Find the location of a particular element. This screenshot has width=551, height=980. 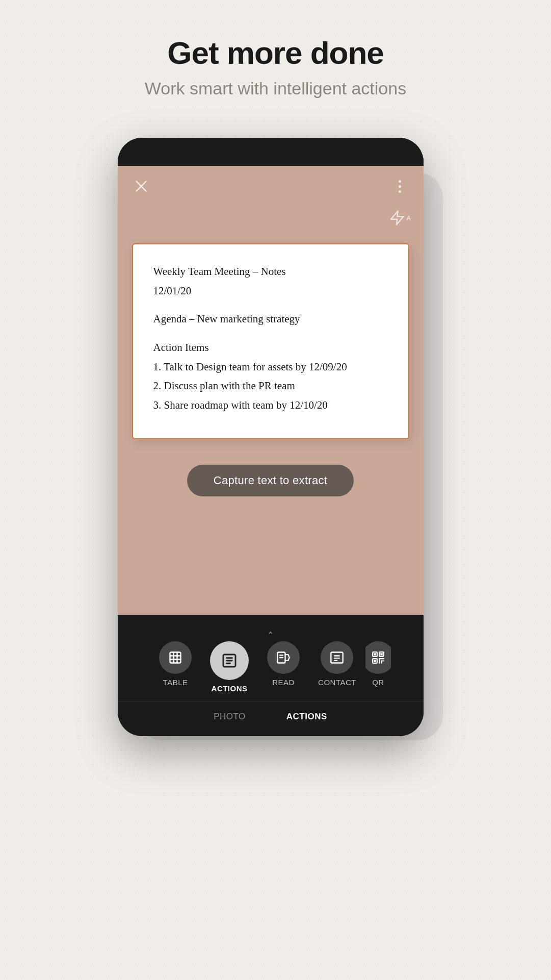

mode-contact: CONTACT is located at coordinates (337, 664).